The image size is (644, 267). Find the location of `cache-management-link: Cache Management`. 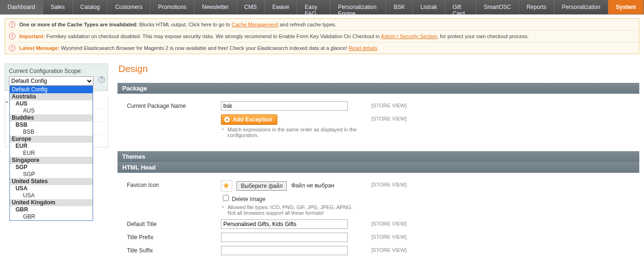

cache-management-link: Cache Management is located at coordinates (255, 24).